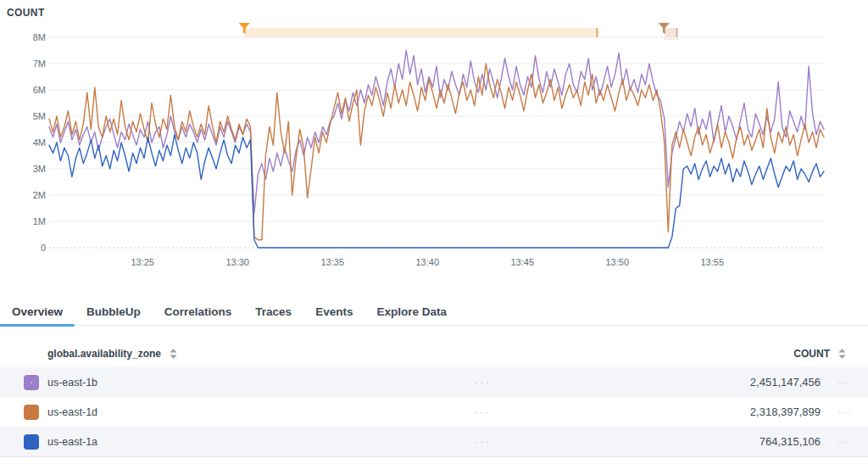  I want to click on tab-correlations: Correlations, so click(198, 312).